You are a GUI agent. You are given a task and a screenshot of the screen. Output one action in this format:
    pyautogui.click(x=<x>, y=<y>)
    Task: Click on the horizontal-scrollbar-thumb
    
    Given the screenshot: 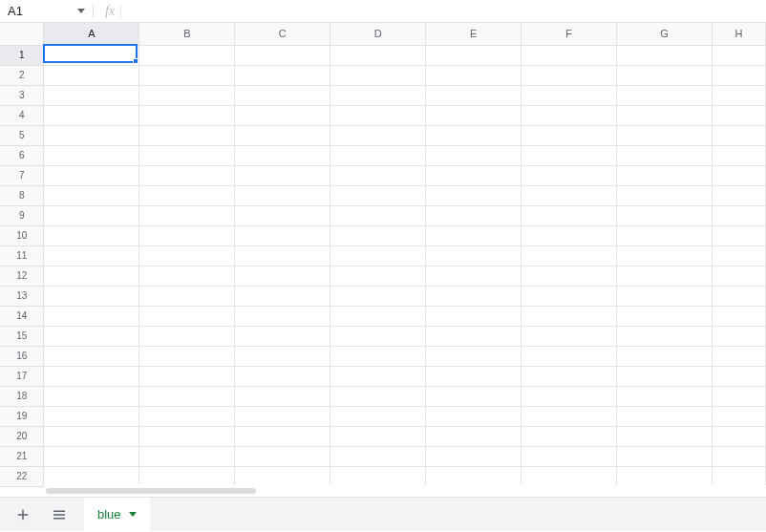 What is the action you would take?
    pyautogui.click(x=151, y=491)
    